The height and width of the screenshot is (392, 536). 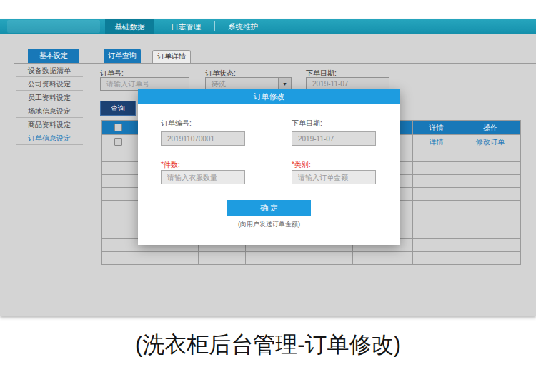 I want to click on modal-order-no-input, so click(x=203, y=139).